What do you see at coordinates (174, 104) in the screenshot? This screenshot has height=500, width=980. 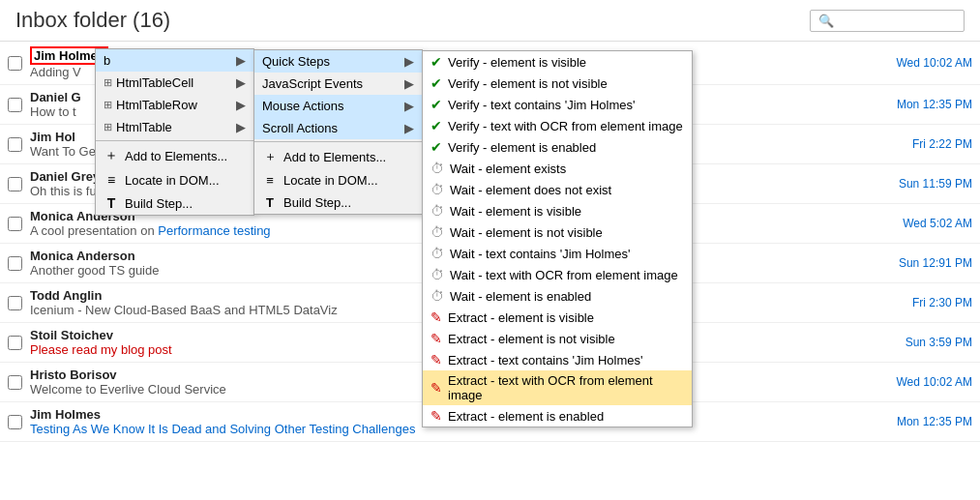 I see `htmltablerow-label: HtmlTableRow` at bounding box center [174, 104].